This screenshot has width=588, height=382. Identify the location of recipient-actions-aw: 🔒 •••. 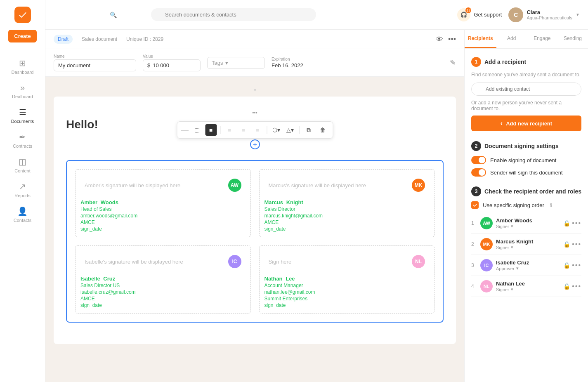
(572, 223).